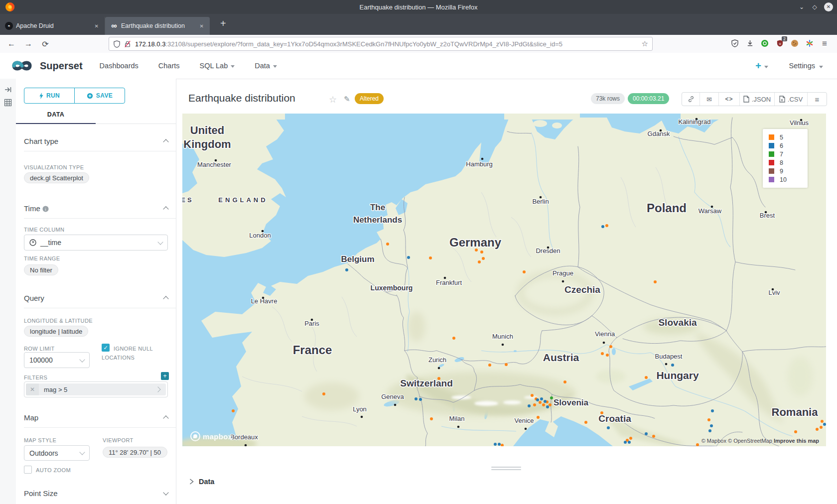  Describe the element at coordinates (815, 7) in the screenshot. I see `window-maximize-icon: ◇` at that location.